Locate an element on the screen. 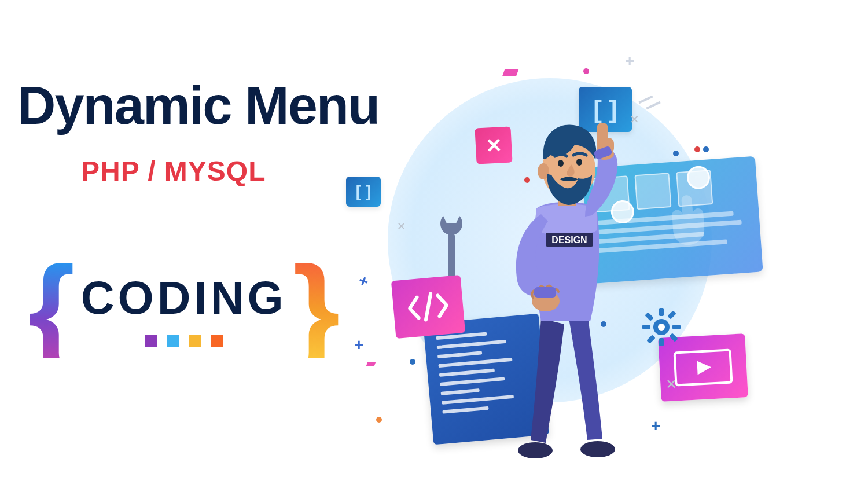  play-icon is located at coordinates (703, 368).